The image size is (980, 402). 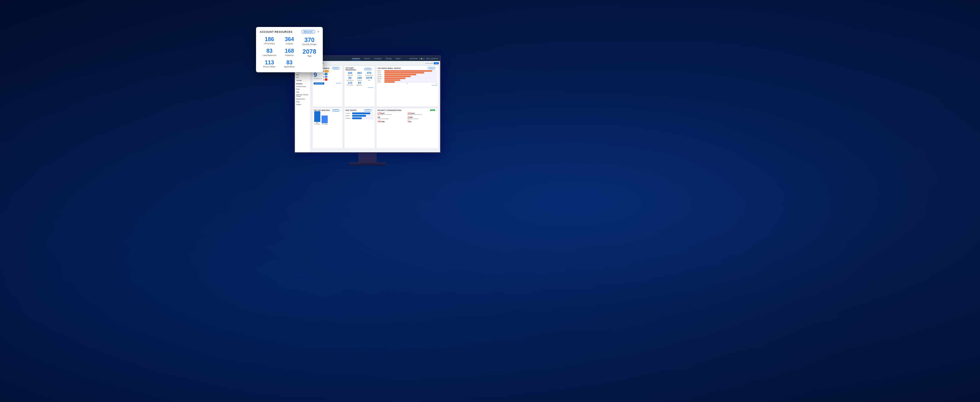 What do you see at coordinates (341, 69) in the screenshot?
I see `widget-cloud-accounts-close-btn: ×` at bounding box center [341, 69].